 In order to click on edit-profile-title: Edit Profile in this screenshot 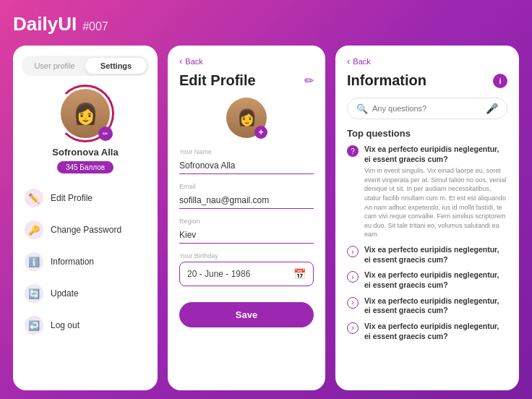, I will do `click(218, 81)`.